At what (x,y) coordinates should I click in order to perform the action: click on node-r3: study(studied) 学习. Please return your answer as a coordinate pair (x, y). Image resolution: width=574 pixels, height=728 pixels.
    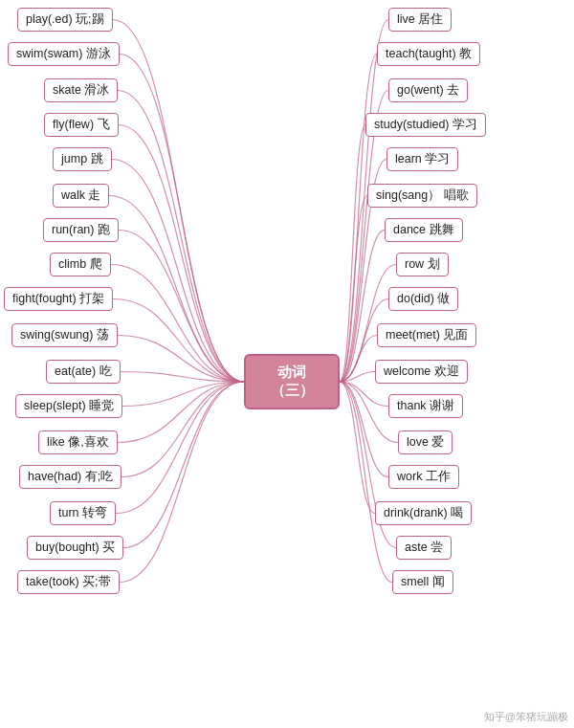
    Looking at the image, I should click on (426, 124).